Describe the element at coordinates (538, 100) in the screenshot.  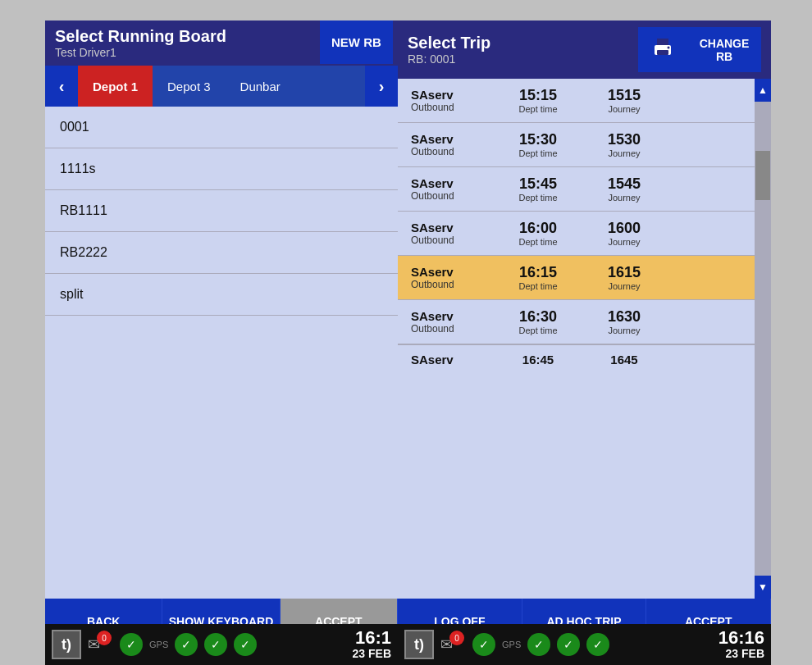
I see `trip-time: 15:15 Dept time` at that location.